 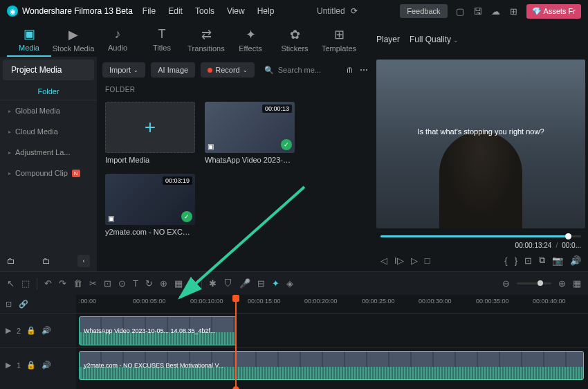 What do you see at coordinates (480, 132) in the screenshot?
I see `subtitle-text: Is that what's stopping you right now?` at bounding box center [480, 132].